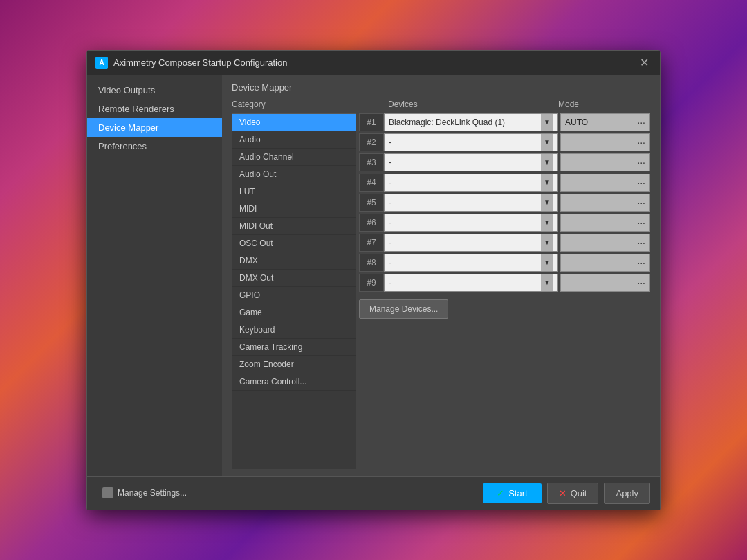  What do you see at coordinates (374, 493) in the screenshot?
I see `footer-bar: Manage Settings... ✓ Start ✕ Quit Apply` at bounding box center [374, 493].